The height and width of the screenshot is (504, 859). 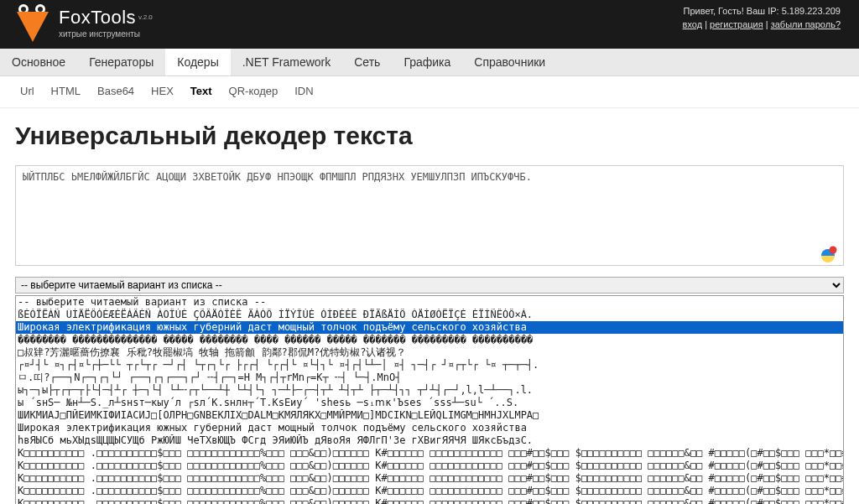 I want to click on variant-option: □叔肄?芳灑暱薔伤撩襄 乐秕?牧罷椒塙 牧轴 拖箭龥 韵鄰?郡侃М?优特蚄椒?认…, so click(x=430, y=352).